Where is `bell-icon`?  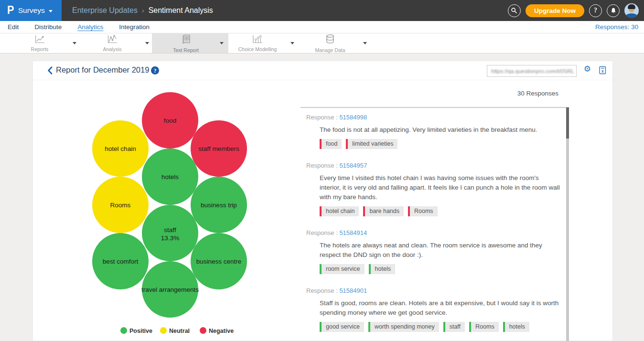
bell-icon is located at coordinates (613, 11).